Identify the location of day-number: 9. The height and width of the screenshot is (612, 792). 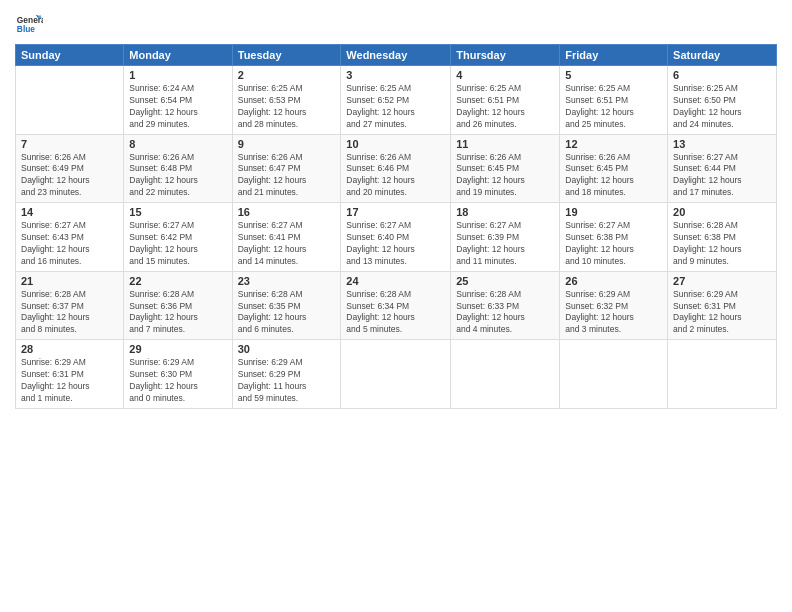
(287, 144).